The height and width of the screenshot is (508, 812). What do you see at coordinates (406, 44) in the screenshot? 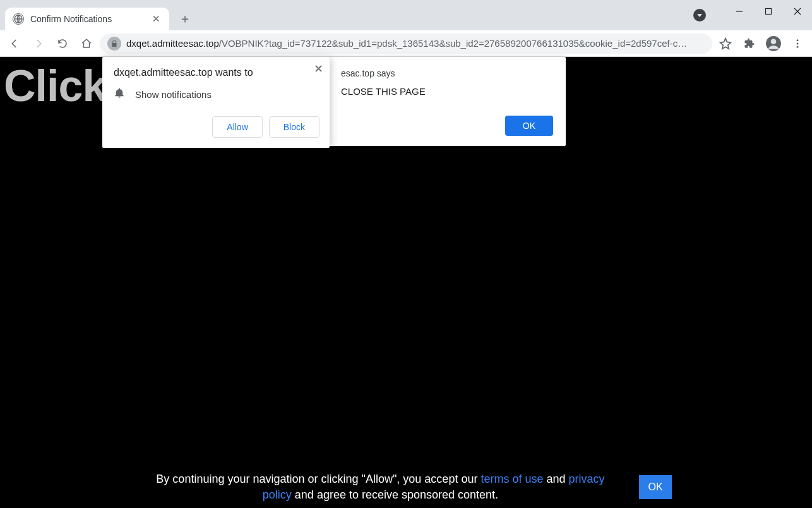
I see `toolbar: dxqet.admitteesac.top/VOBPNIK?tag_id=737…` at bounding box center [406, 44].